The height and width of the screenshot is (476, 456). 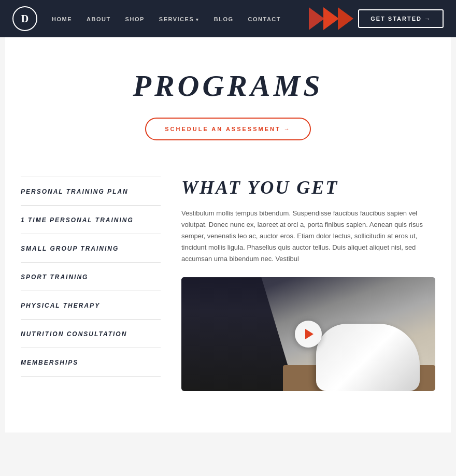 I want to click on what-you-get-title: WHAT YOU GET, so click(x=308, y=187).